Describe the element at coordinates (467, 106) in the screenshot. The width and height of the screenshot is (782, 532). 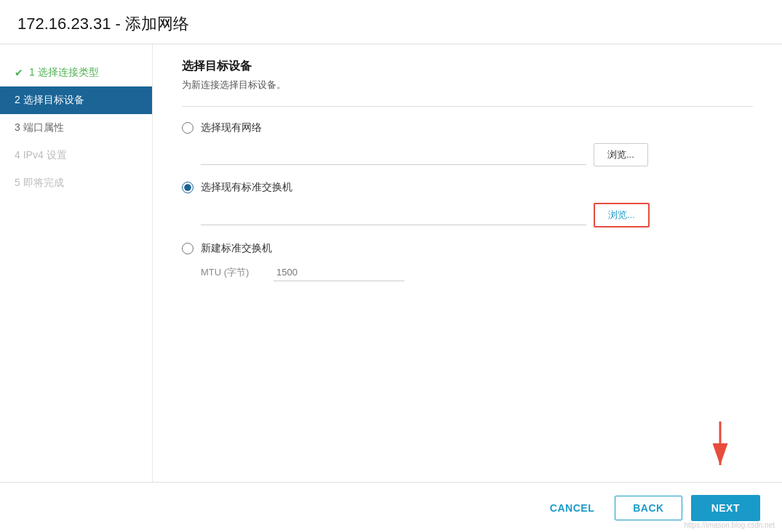
I see `divider` at that location.